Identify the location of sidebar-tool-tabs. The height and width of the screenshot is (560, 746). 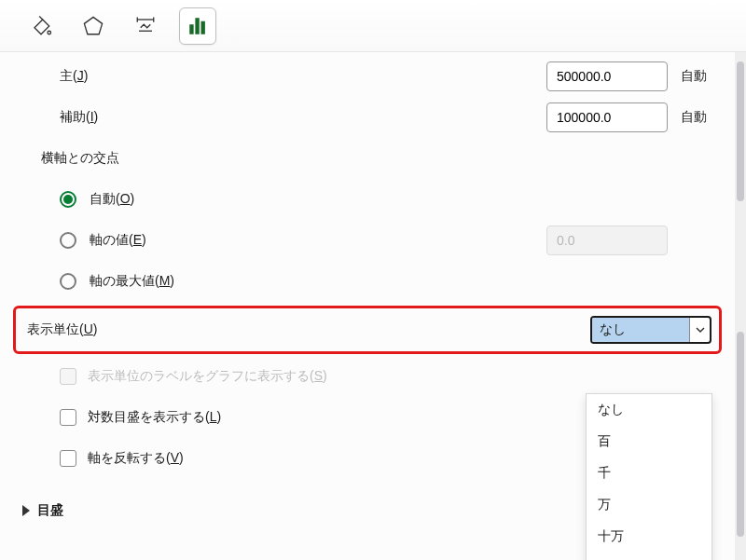
(373, 26).